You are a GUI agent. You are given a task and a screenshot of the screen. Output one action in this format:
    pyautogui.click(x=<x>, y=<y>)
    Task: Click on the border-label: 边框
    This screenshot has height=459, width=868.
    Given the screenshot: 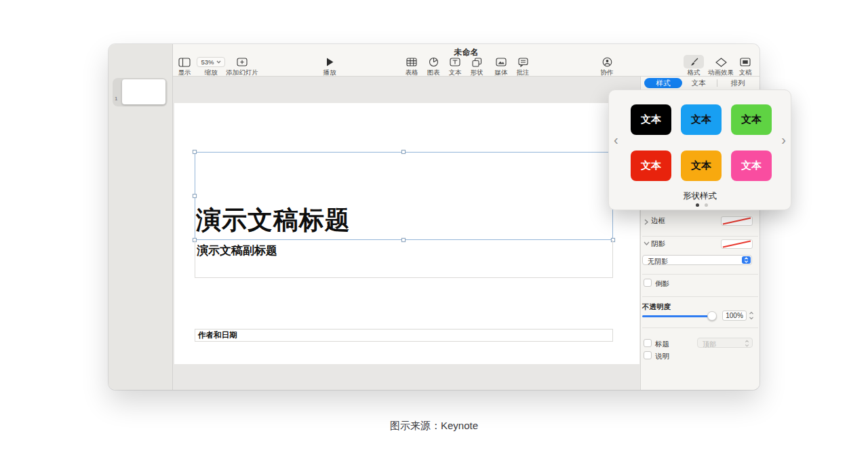 What is the action you would take?
    pyautogui.click(x=658, y=221)
    